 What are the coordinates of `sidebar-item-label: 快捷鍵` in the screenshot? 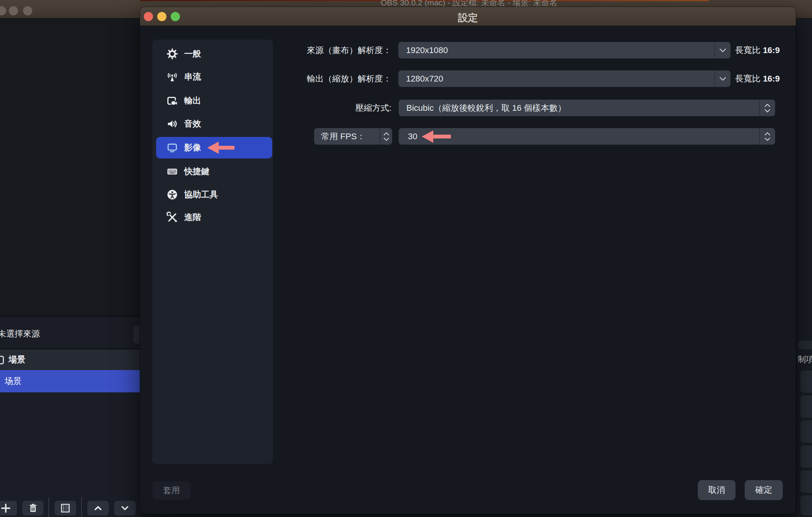 It's located at (197, 172).